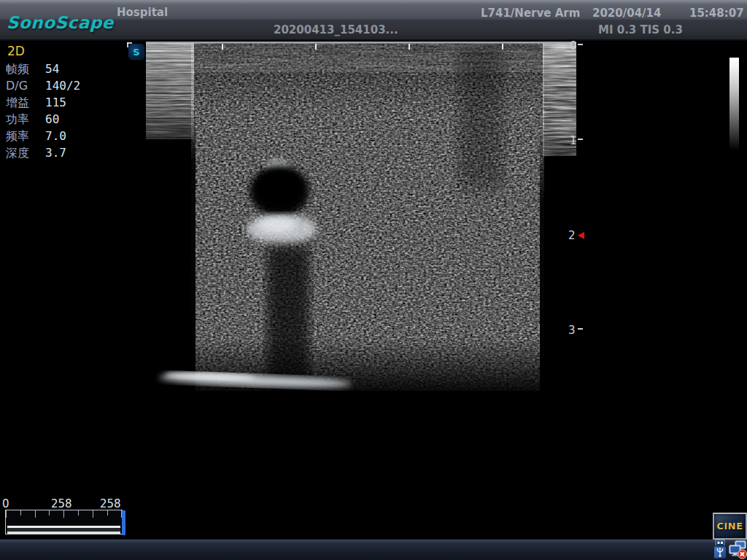 This screenshot has width=747, height=560. I want to click on param-row-framerate: 帧频54, so click(32, 70).